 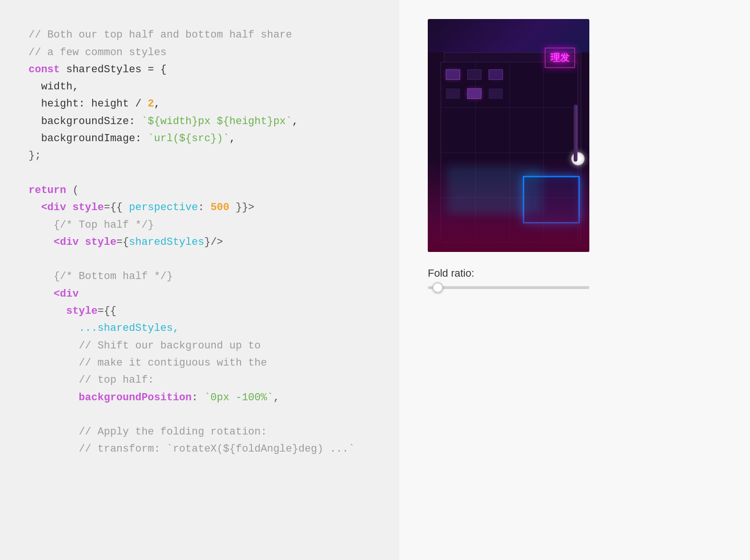 What do you see at coordinates (509, 135) in the screenshot?
I see `image-preview: 理发` at bounding box center [509, 135].